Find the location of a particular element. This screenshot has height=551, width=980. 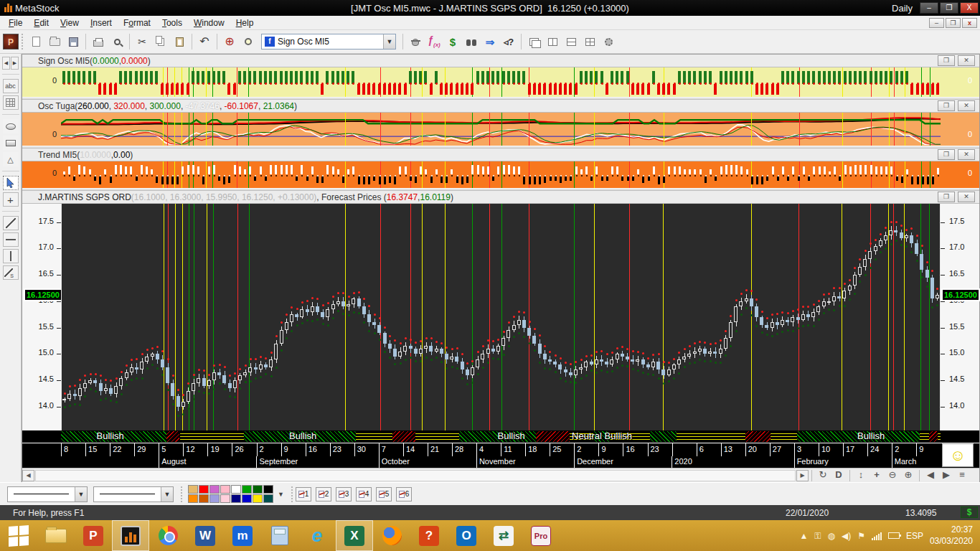

tile-horizontal-button is located at coordinates (571, 42).